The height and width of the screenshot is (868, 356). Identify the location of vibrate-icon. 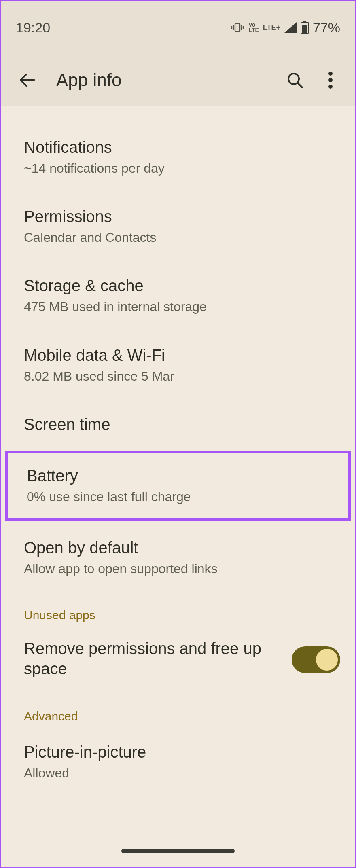
(237, 28).